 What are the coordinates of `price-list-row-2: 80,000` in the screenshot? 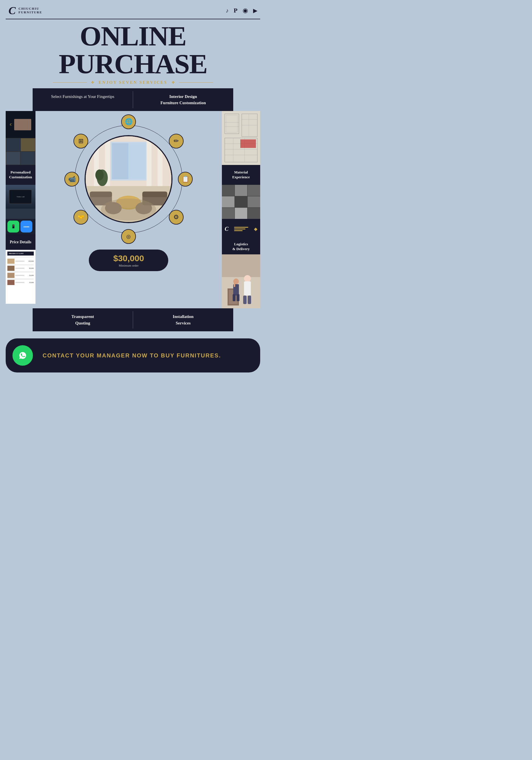 It's located at (21, 268).